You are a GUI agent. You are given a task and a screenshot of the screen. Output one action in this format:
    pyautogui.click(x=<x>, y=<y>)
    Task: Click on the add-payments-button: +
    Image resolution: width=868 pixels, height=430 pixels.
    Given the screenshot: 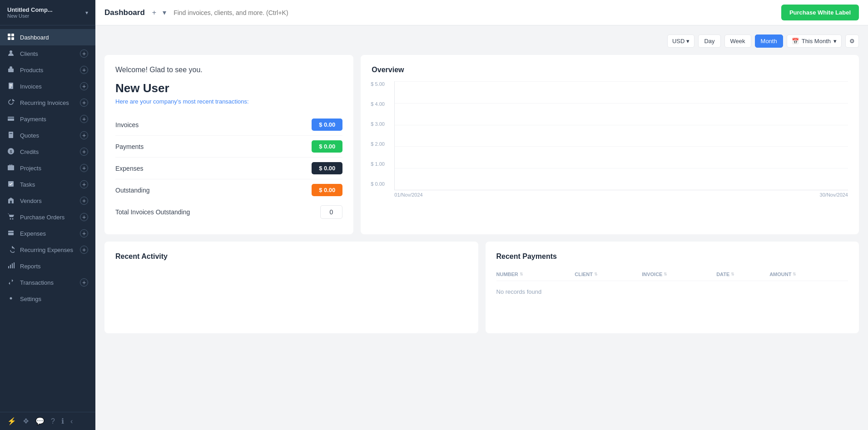 What is the action you would take?
    pyautogui.click(x=84, y=119)
    